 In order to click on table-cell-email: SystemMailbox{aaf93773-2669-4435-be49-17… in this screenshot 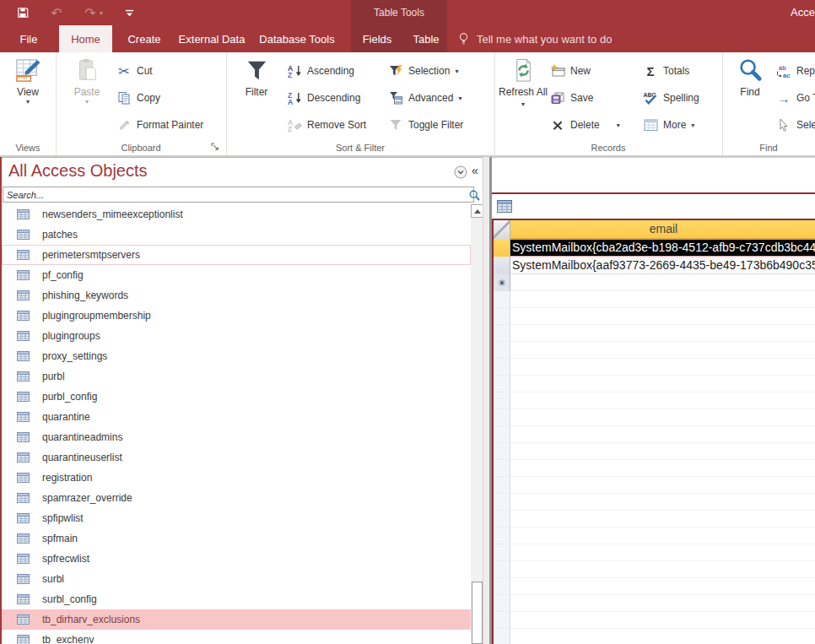, I will do `click(663, 265)`.